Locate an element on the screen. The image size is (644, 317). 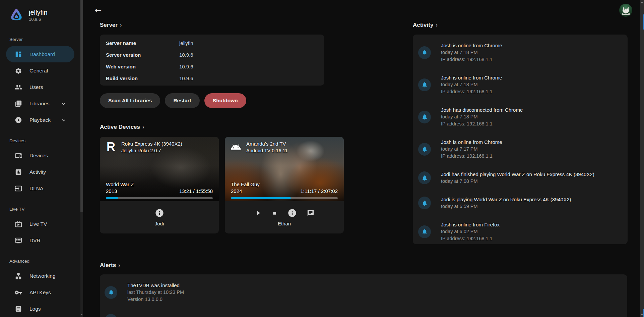
playback-time: 13:21 / 1:55:58 is located at coordinates (196, 191).